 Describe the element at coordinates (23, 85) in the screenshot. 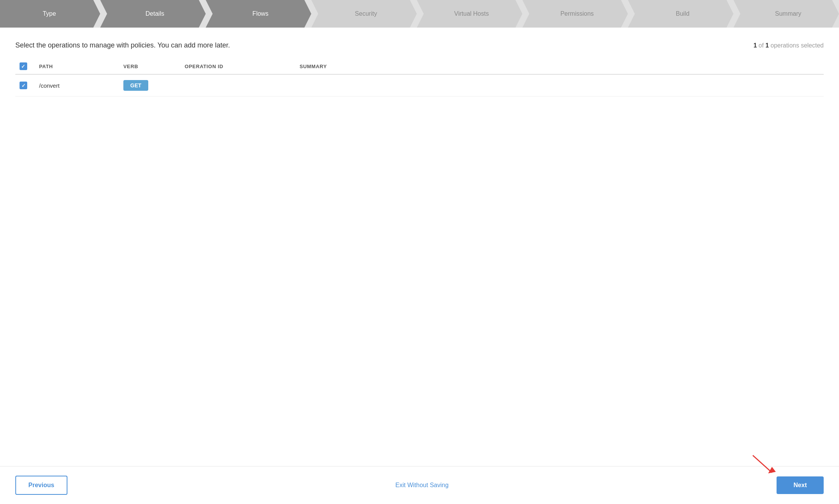

I see `row-checkbox` at that location.